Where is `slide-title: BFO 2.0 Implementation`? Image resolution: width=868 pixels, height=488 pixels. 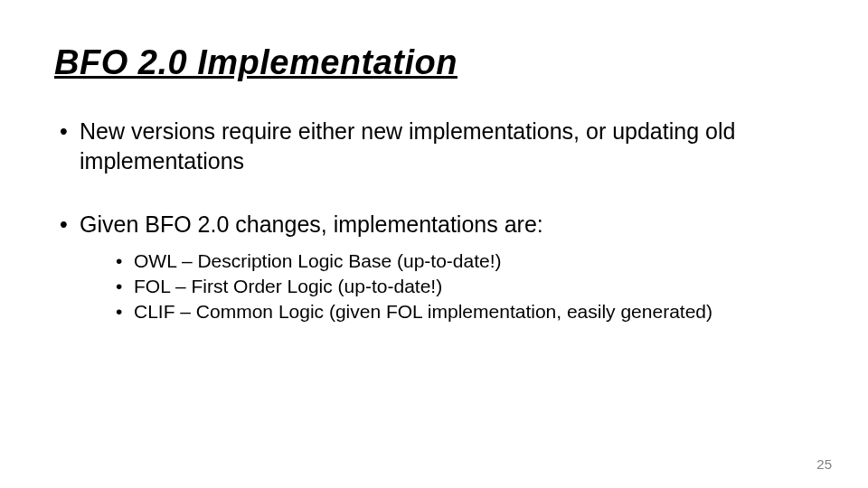 slide-title: BFO 2.0 Implementation is located at coordinates (434, 63).